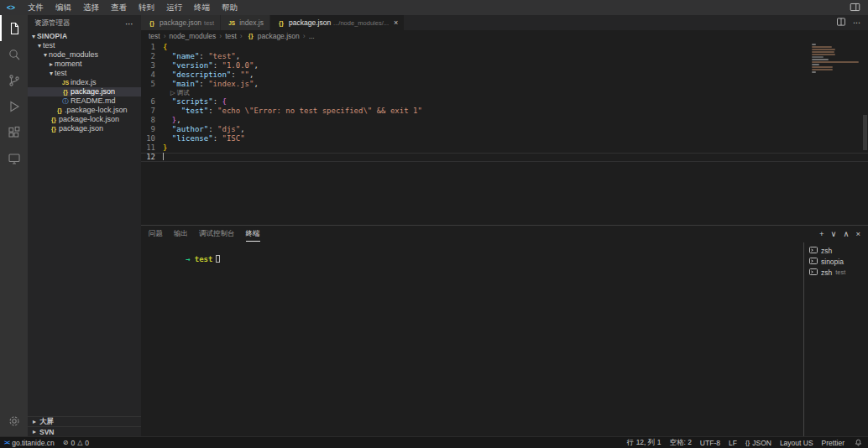 The image size is (868, 448). I want to click on menu-item: 选择, so click(91, 8).